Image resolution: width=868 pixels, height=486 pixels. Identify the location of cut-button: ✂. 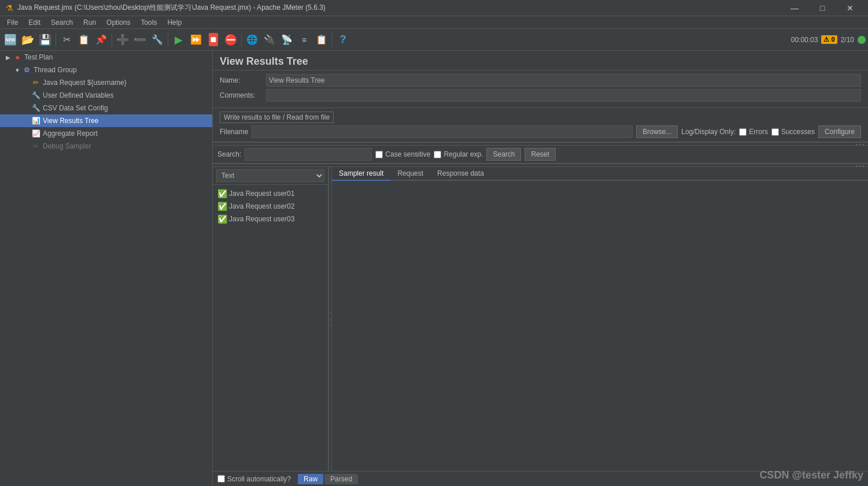
(67, 40).